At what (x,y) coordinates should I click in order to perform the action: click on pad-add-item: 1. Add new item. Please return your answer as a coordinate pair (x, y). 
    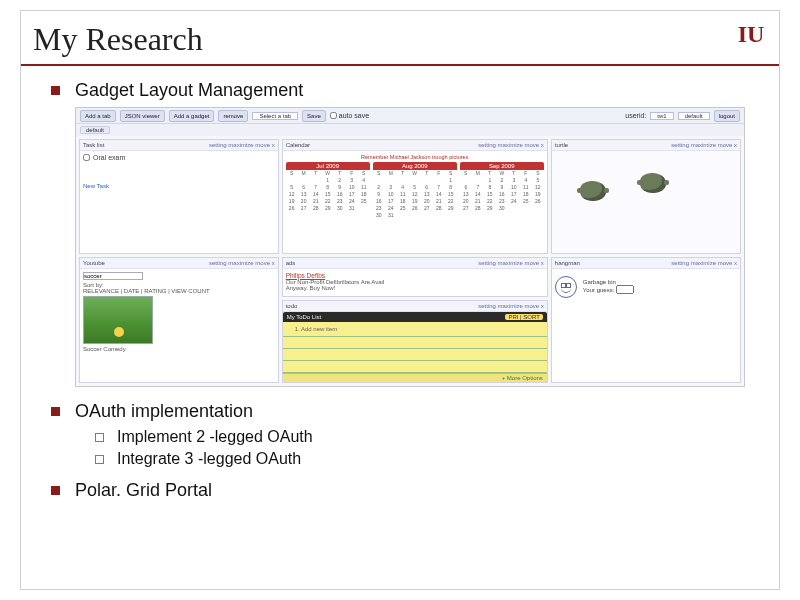
    Looking at the image, I should click on (316, 329).